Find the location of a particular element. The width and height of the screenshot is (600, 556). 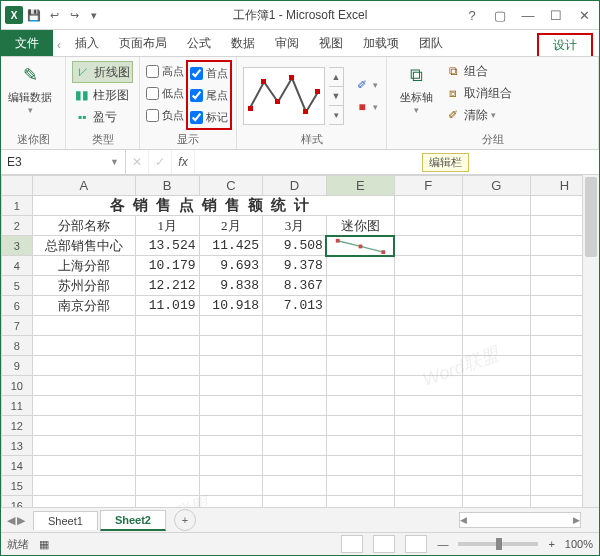

sparkline-color-button: ✐▾ is located at coordinates (366, 85).